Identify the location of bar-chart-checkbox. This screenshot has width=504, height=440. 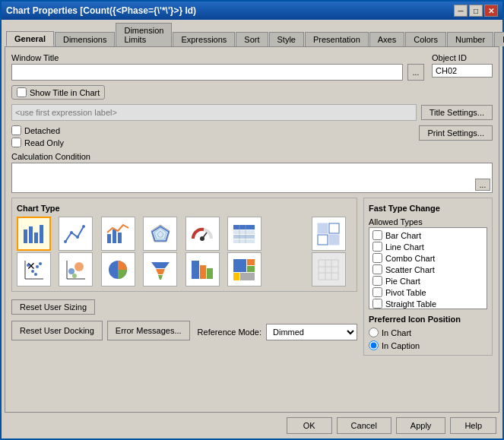
(377, 236).